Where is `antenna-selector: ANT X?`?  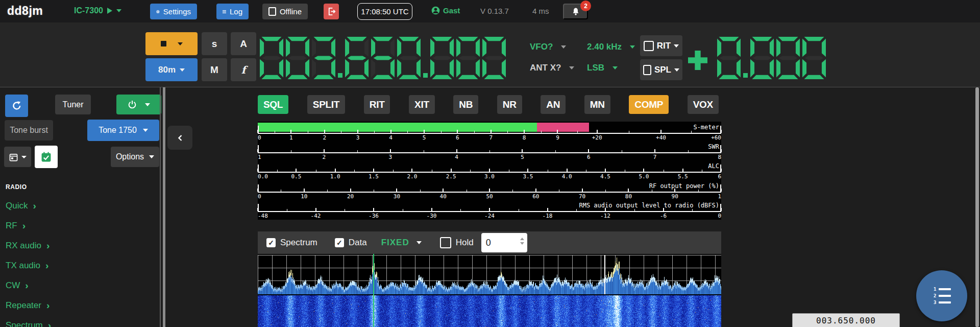
antenna-selector: ANT X? is located at coordinates (552, 68).